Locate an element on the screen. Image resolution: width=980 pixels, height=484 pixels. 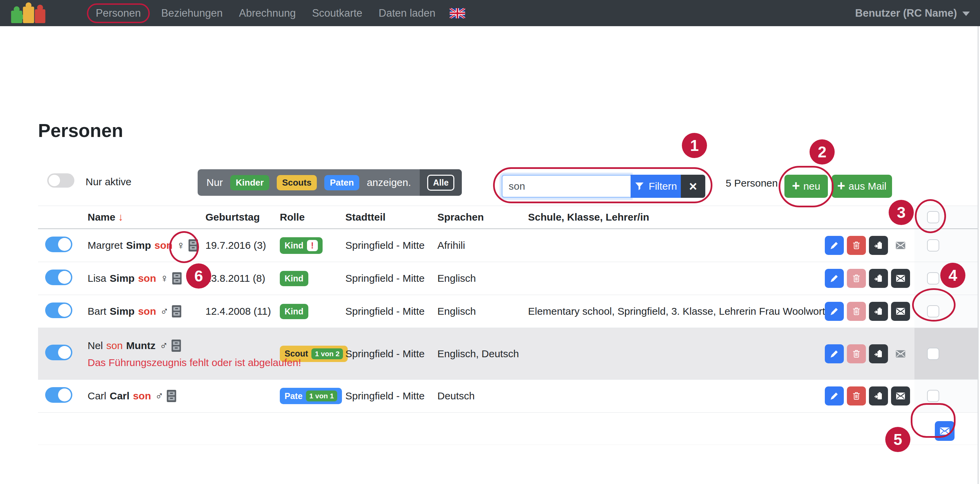
new-from-mail-button: + aus Mail is located at coordinates (862, 186).